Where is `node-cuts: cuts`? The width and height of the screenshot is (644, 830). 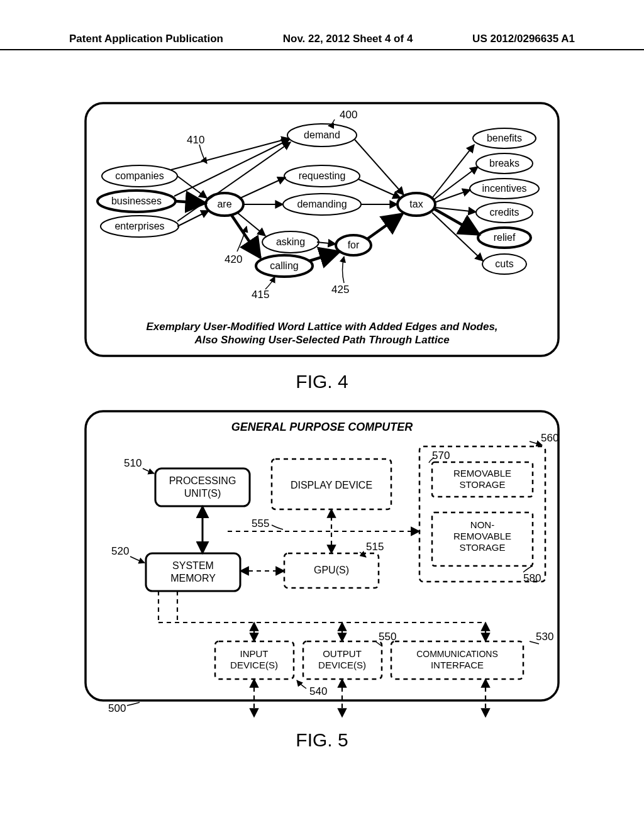
node-cuts: cuts is located at coordinates (504, 264).